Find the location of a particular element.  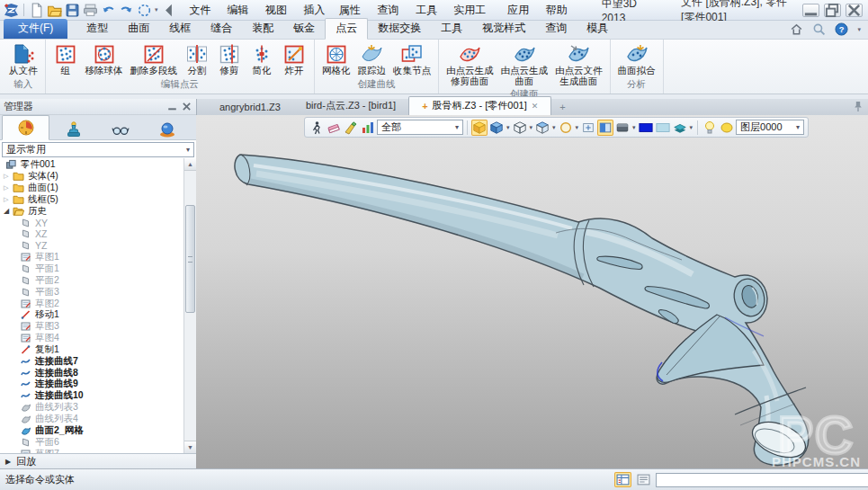

doc-tab-3: + is located at coordinates (562, 108).